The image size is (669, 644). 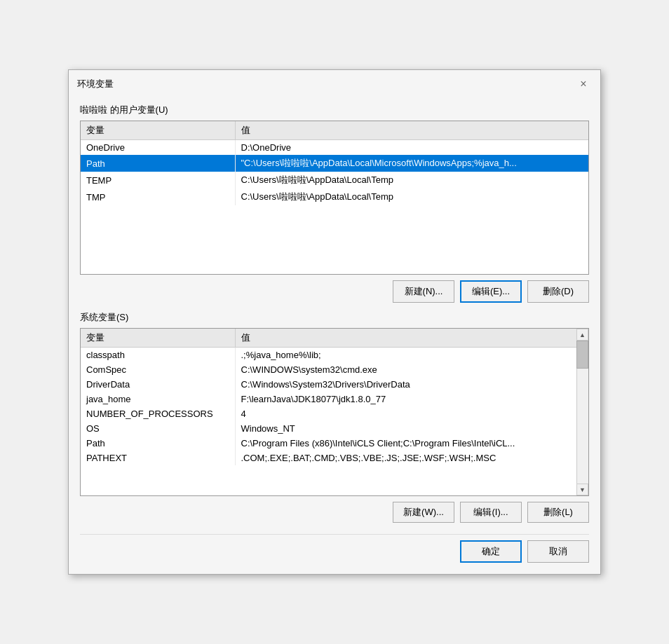 What do you see at coordinates (334, 292) in the screenshot?
I see `user-vars-btn-row: 新建(N)... 编辑(E)... 删除(D)` at bounding box center [334, 292].